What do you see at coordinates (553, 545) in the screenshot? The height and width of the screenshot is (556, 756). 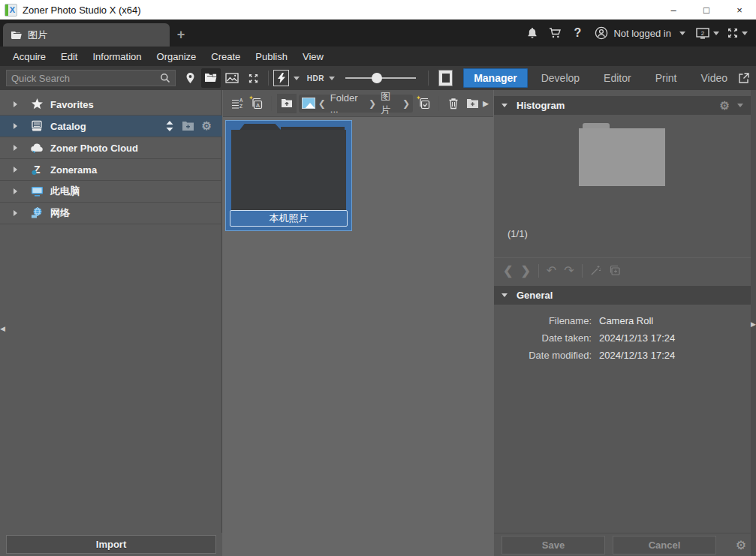 I see `save-button: Save` at bounding box center [553, 545].